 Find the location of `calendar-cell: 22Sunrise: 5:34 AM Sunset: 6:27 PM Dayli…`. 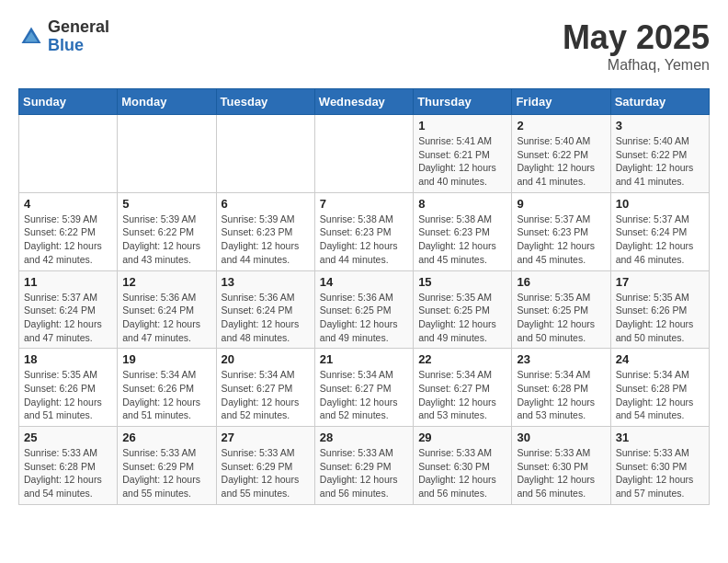

calendar-cell: 22Sunrise: 5:34 AM Sunset: 6:27 PM Dayli… is located at coordinates (463, 388).